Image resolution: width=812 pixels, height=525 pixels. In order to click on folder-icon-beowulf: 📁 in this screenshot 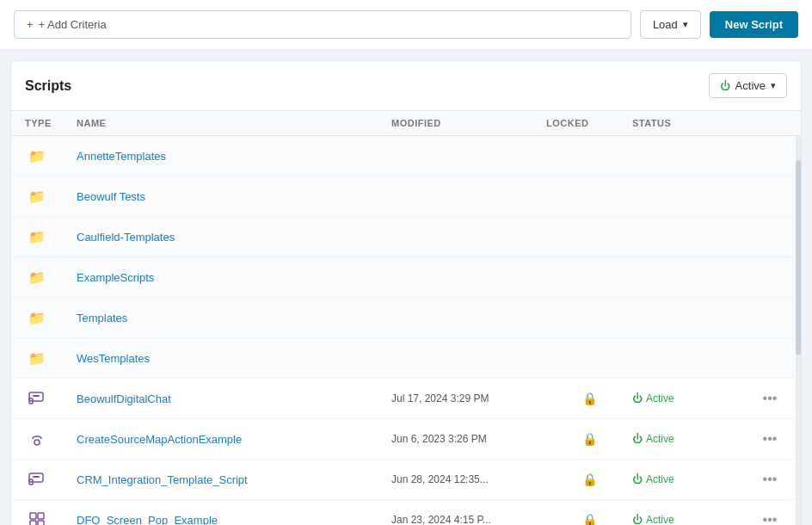, I will do `click(37, 196)`.